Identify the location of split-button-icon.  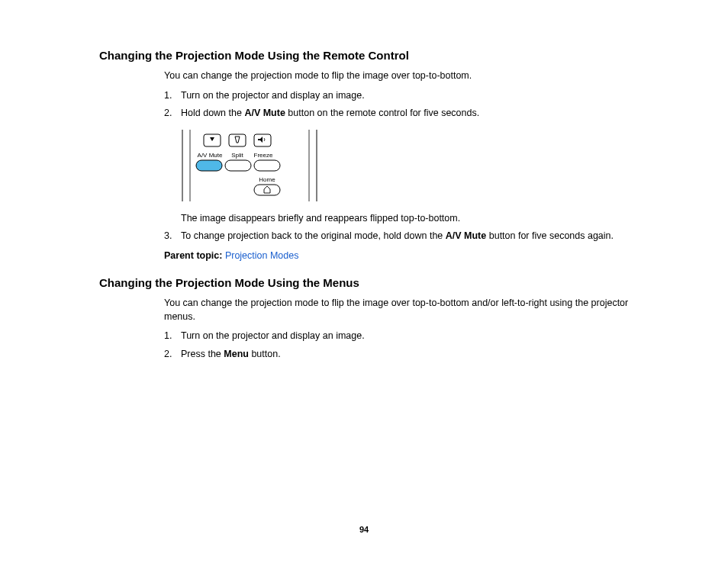
(238, 166).